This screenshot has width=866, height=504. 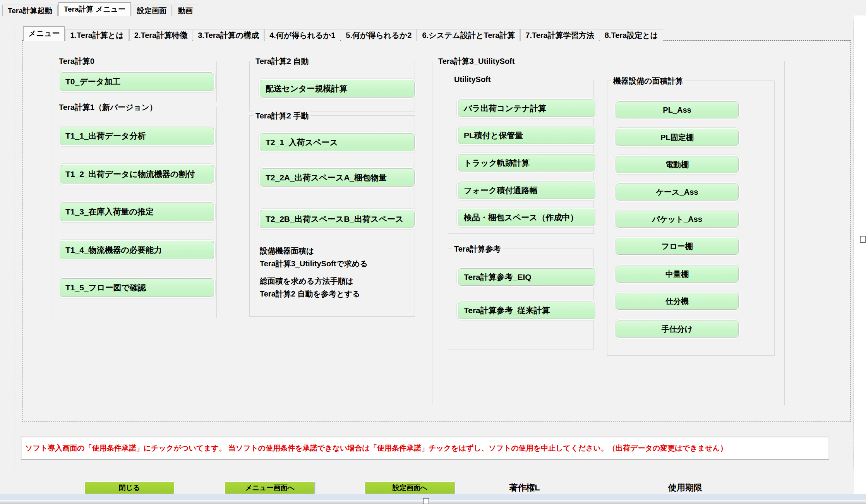 I want to click on button-t1-1-shukka-bunseki: T1_1_出荷データ分析, so click(x=137, y=136).